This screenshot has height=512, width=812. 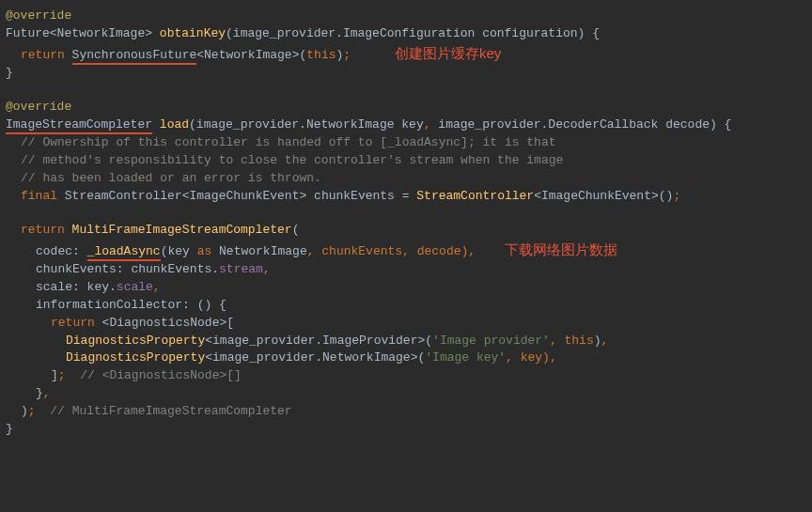 What do you see at coordinates (124, 253) in the screenshot?
I see `loadasync-underlined: _loadAsync` at bounding box center [124, 253].